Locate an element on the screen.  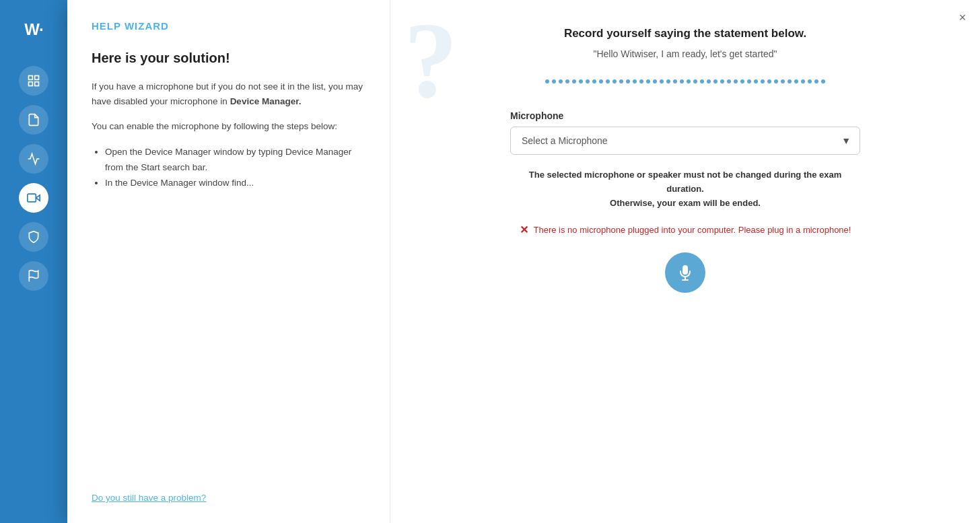
error-x-icon: ✕ is located at coordinates (524, 230).